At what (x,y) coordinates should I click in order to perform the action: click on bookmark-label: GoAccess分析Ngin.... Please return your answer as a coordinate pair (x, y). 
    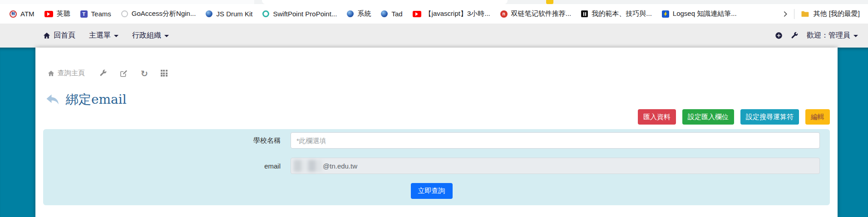
    Looking at the image, I should click on (164, 14).